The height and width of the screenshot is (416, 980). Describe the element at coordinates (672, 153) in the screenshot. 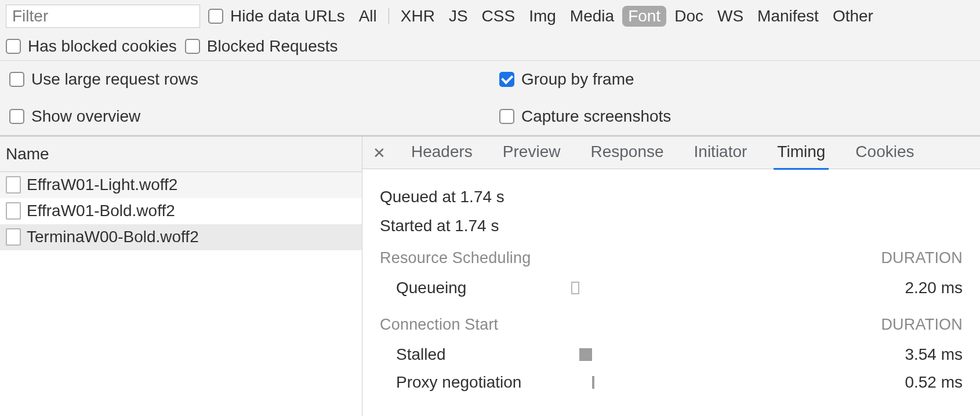

I see `detail-tabs: ✕ HeadersPreviewResponseInitiatorTimingC…` at that location.